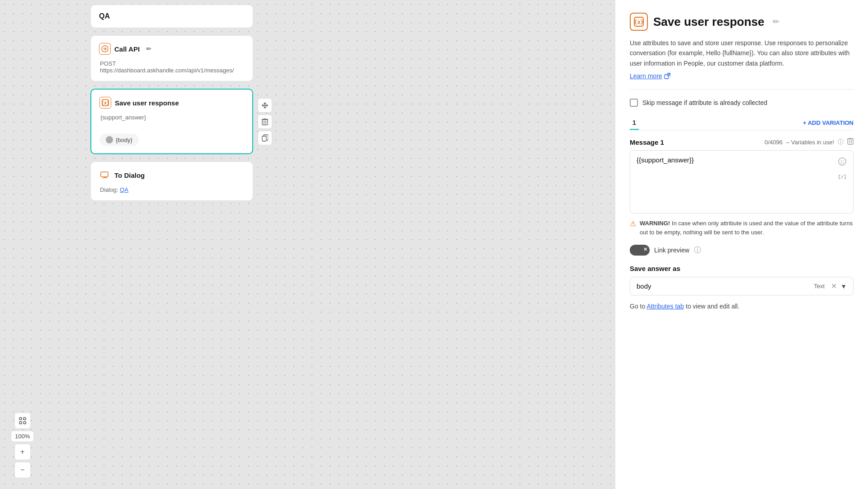  Describe the element at coordinates (172, 16) in the screenshot. I see `node-qa: QA` at that location.